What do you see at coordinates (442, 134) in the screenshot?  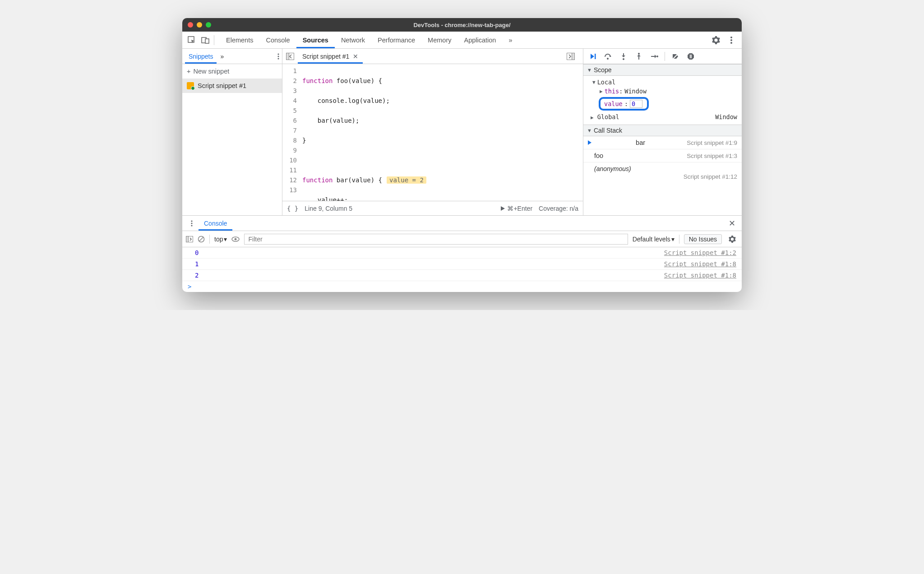 I see `code-content: function foo(value) { console.log(value)…` at bounding box center [442, 134].